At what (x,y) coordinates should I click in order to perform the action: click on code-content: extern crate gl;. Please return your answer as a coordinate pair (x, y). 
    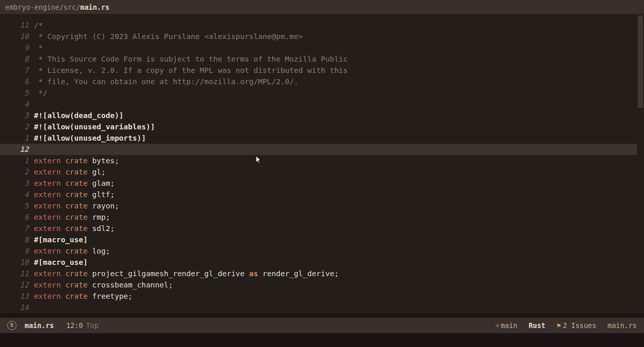
    Looking at the image, I should click on (339, 172).